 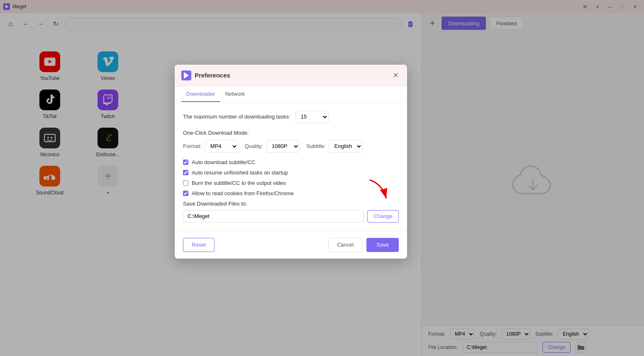 I want to click on pref-quality-select: 1080P 720P 480P, so click(x=283, y=146).